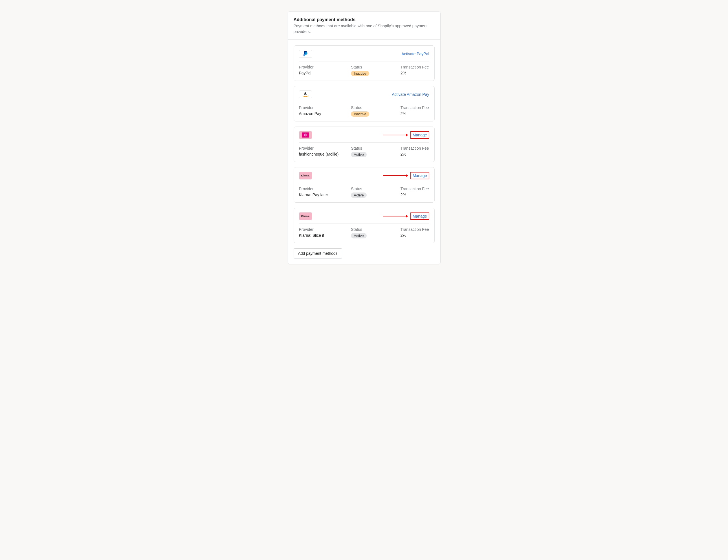 The image size is (728, 560). I want to click on card-action: Activate PayPal, so click(415, 54).